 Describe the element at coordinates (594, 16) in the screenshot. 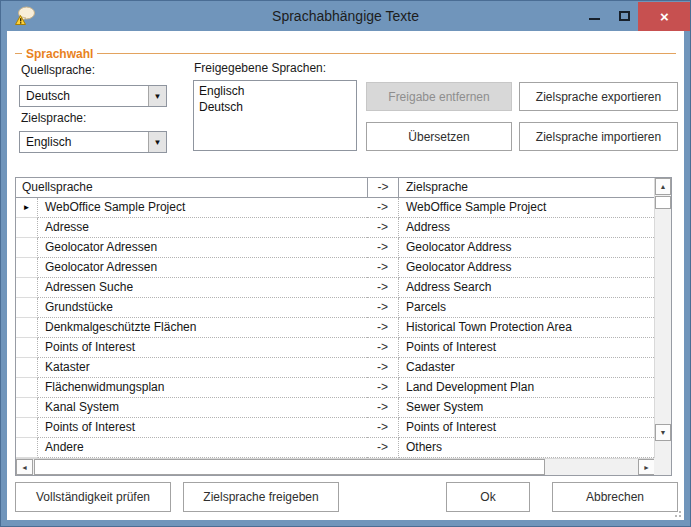

I see `minimize-button` at that location.